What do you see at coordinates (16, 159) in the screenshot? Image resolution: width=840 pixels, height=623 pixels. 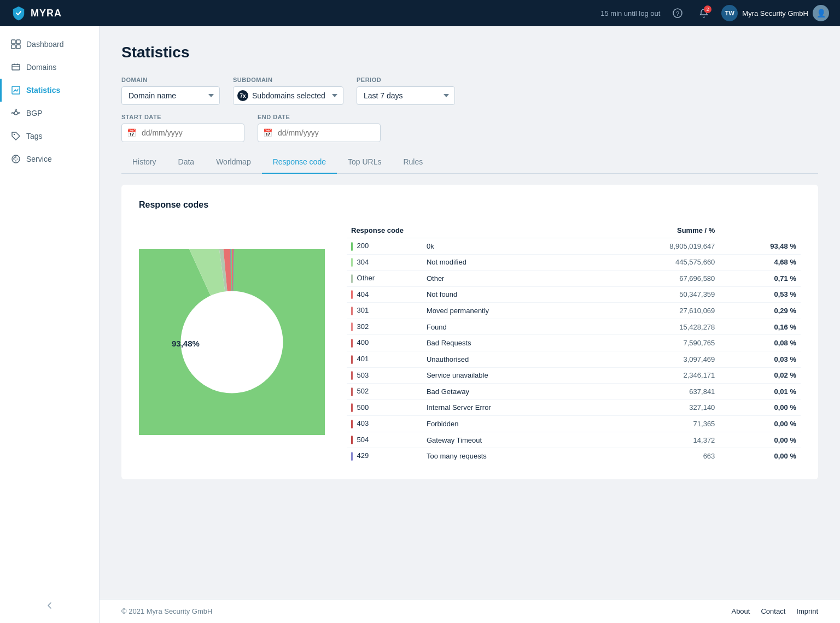 I see `service-icon` at bounding box center [16, 159].